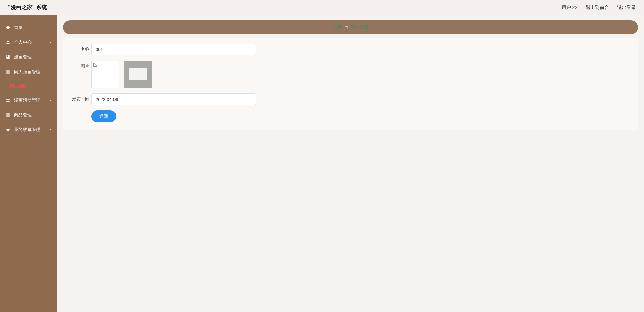 The width and height of the screenshot is (644, 312). I want to click on name-input, so click(174, 49).